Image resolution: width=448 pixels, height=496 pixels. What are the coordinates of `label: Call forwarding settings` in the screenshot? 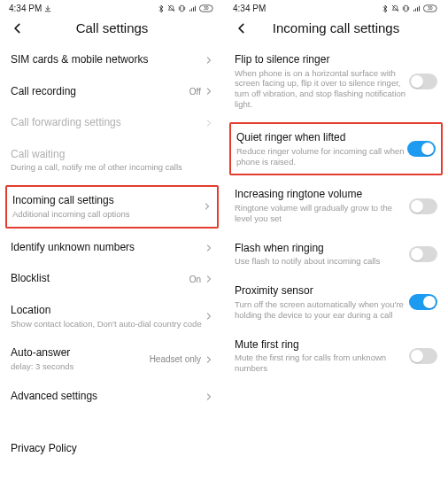 It's located at (108, 123).